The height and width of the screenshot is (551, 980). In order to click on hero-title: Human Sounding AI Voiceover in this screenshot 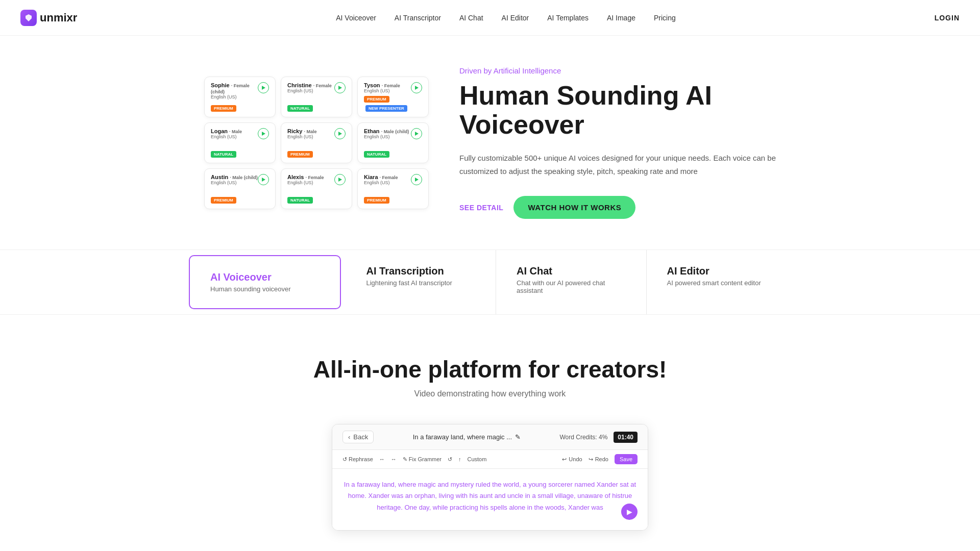, I will do `click(618, 110)`.